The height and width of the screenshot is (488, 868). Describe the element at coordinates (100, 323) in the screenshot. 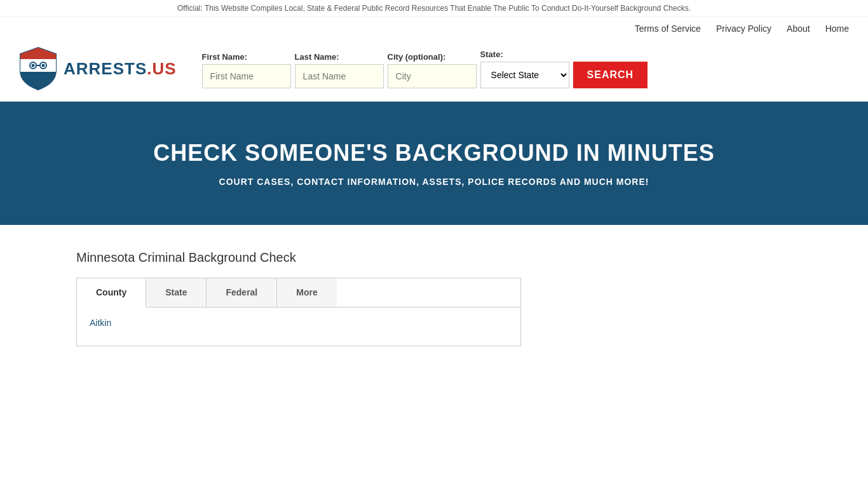

I see `county-entry-aitkin: Aitkin` at that location.